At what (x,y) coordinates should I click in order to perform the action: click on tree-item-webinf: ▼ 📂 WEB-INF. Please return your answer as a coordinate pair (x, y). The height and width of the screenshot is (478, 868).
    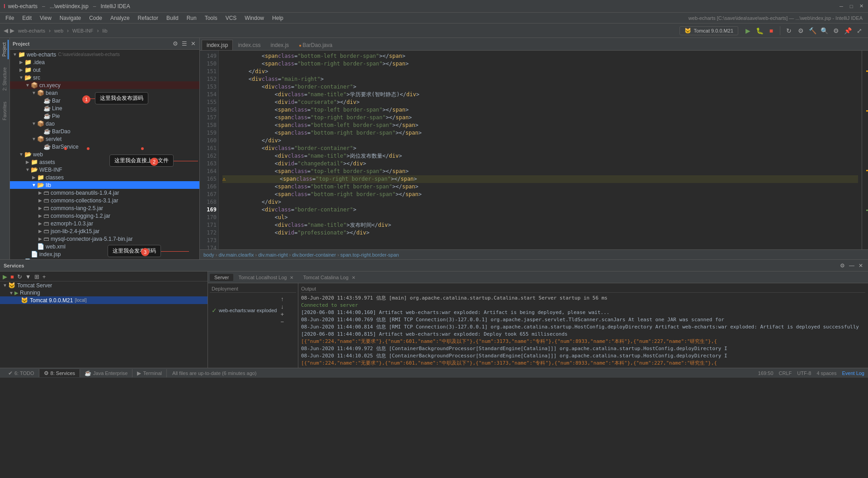
    Looking at the image, I should click on (105, 170).